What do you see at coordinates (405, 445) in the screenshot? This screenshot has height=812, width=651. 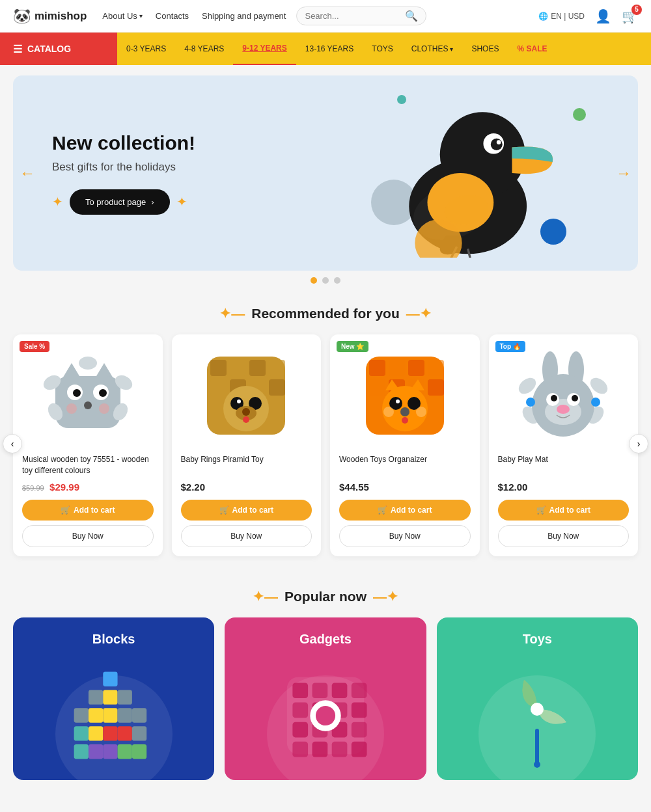 I see `product-card-3: New ⭐` at bounding box center [405, 445].